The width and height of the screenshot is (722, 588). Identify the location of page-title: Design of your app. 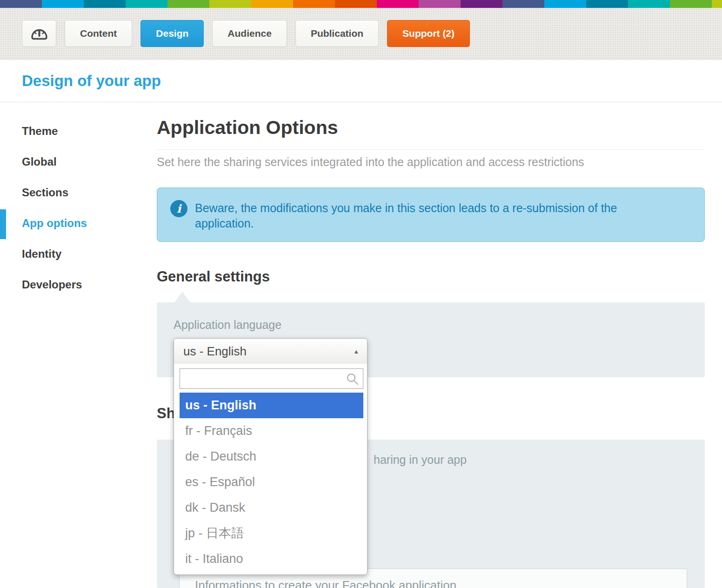
(91, 81).